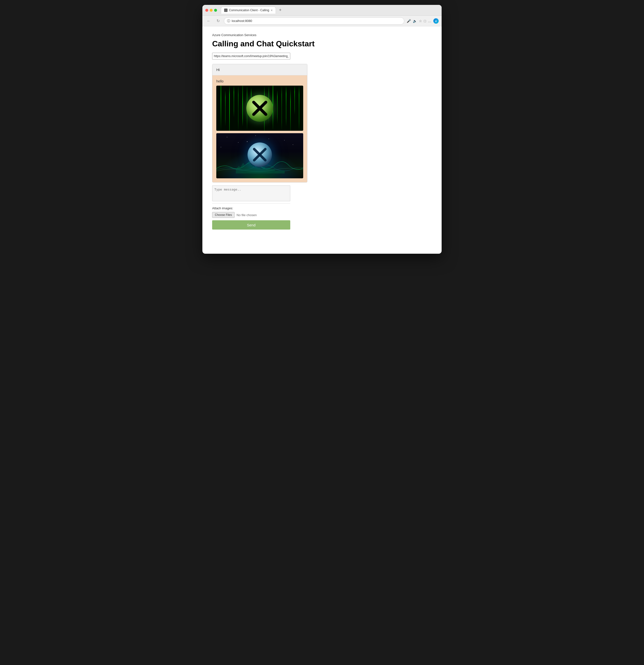 The image size is (644, 665). What do you see at coordinates (251, 56) in the screenshot?
I see `meeting-url-input` at bounding box center [251, 56].